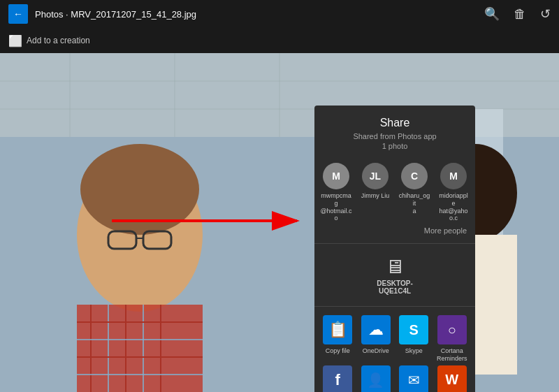  Describe the element at coordinates (376, 330) in the screenshot. I see `onedrive-icon: ☁` at that location.